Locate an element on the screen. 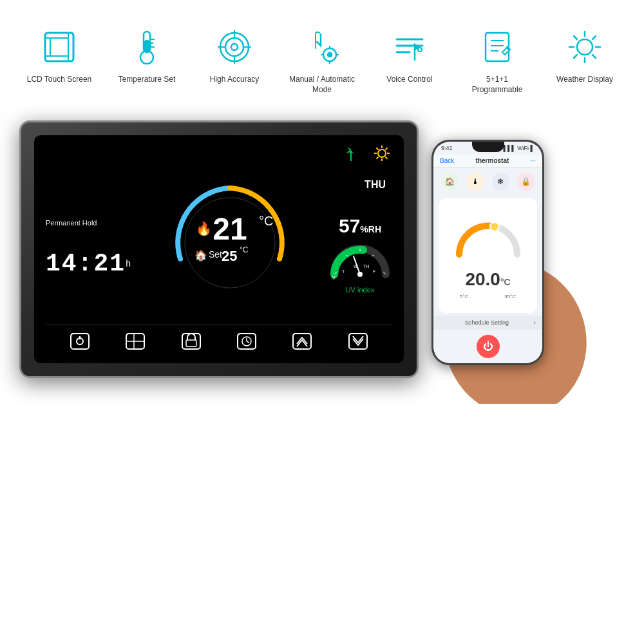 The width and height of the screenshot is (644, 644). feature-accuracy: High Accuracy is located at coordinates (234, 55).